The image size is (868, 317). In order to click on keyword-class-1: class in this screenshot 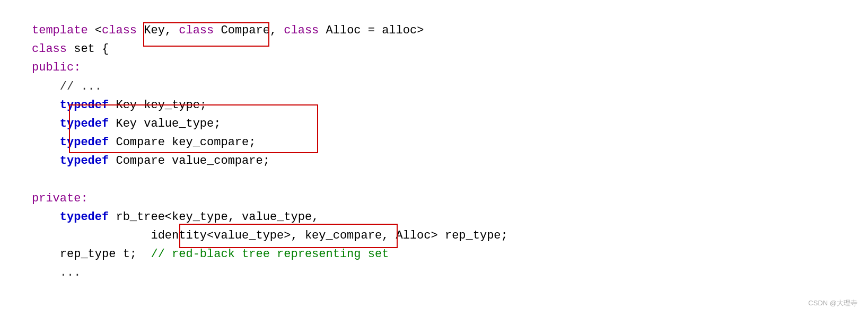, I will do `click(119, 31)`.